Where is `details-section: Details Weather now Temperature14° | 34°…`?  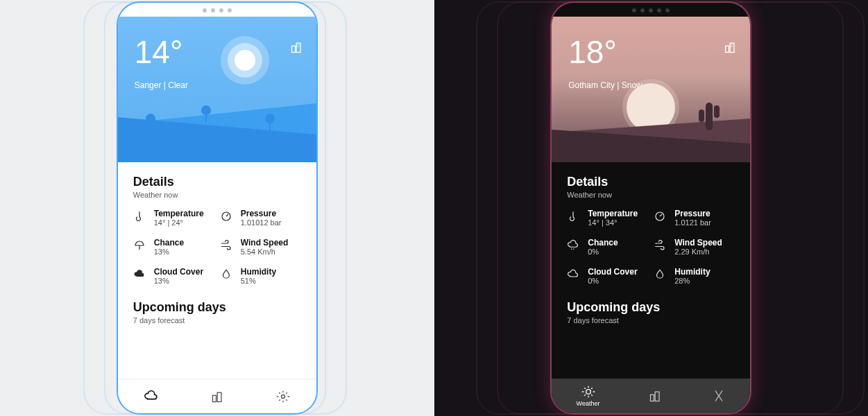 details-section: Details Weather now Temperature14° | 34°… is located at coordinates (651, 243).